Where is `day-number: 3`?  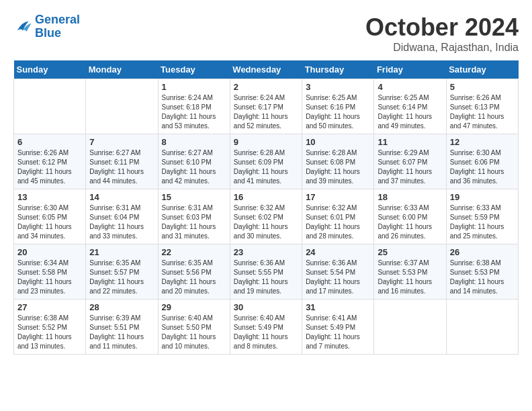
day-number: 3 is located at coordinates (338, 87).